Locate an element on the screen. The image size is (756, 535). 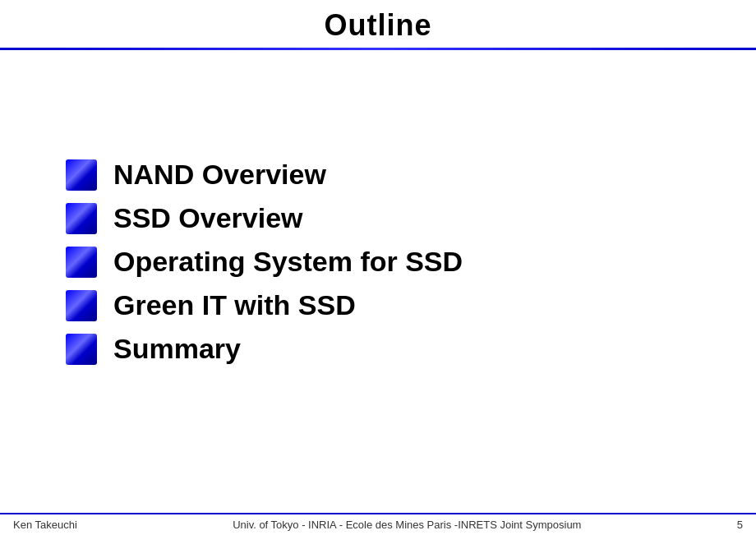
bullet-text-ssd: SSD Overview is located at coordinates (209, 219).